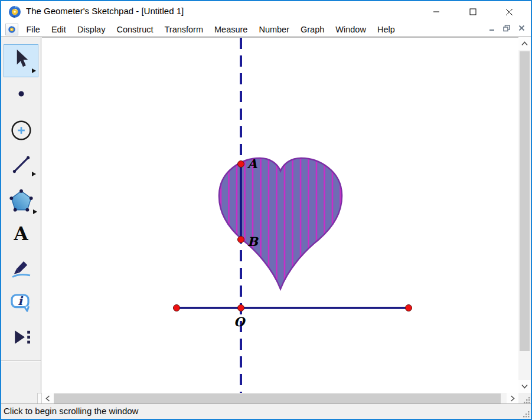 The width and height of the screenshot is (532, 420). I want to click on scrollbar-left-pad, so click(40, 399).